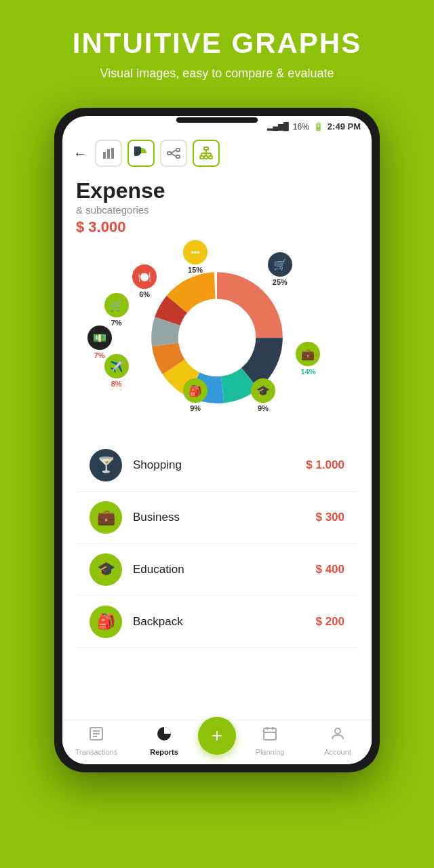  What do you see at coordinates (338, 752) in the screenshot?
I see `account-label: Account` at bounding box center [338, 752].